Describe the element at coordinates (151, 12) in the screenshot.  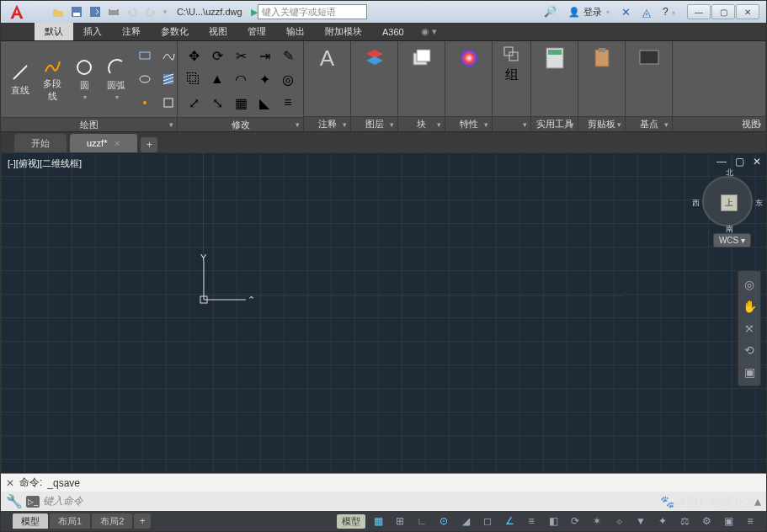
I see `redo-icon` at that location.